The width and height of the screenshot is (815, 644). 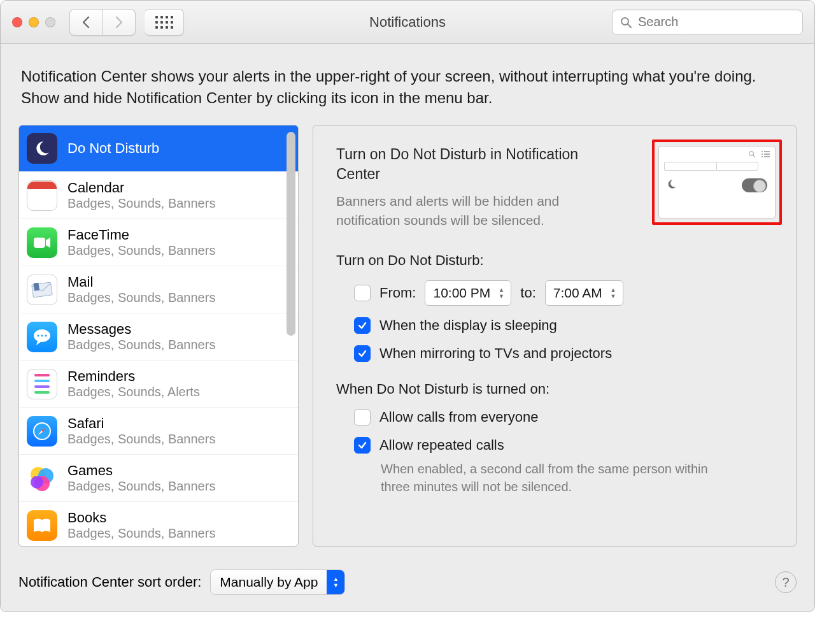 What do you see at coordinates (362, 293) in the screenshot?
I see `from-checkbox` at bounding box center [362, 293].